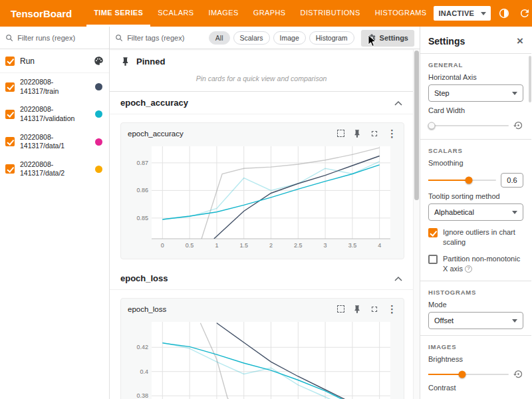  What do you see at coordinates (55, 169) in the screenshot?
I see `run-row-data2: 20220808-141317/data/2` at bounding box center [55, 169].